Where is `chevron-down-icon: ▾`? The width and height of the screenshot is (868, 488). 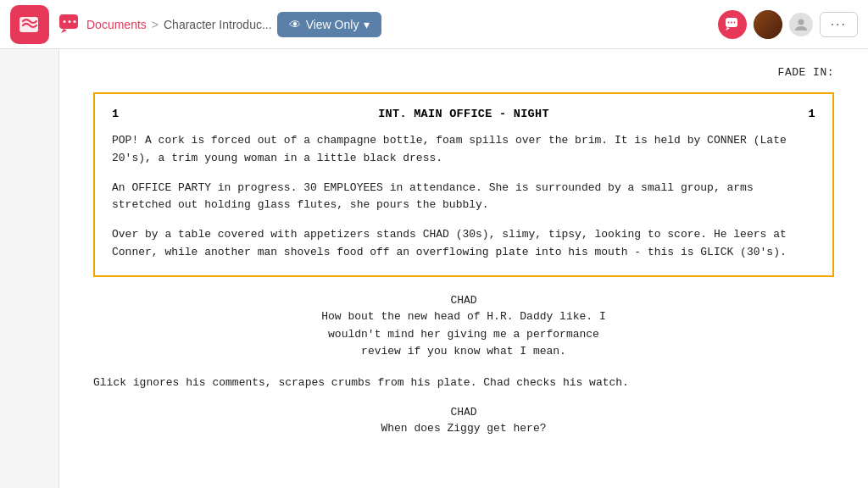 chevron-down-icon: ▾ is located at coordinates (366, 25).